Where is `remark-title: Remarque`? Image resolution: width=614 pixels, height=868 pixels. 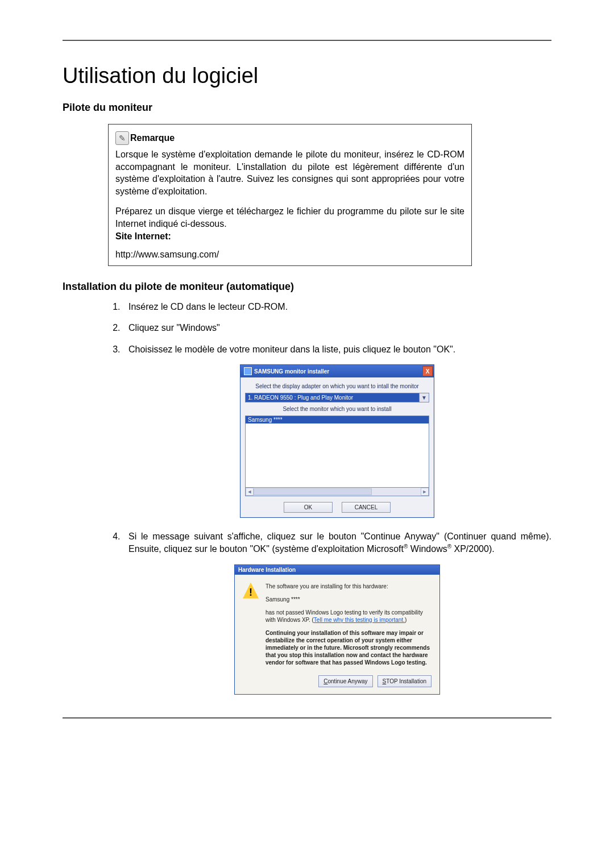 remark-title: Remarque is located at coordinates (152, 138).